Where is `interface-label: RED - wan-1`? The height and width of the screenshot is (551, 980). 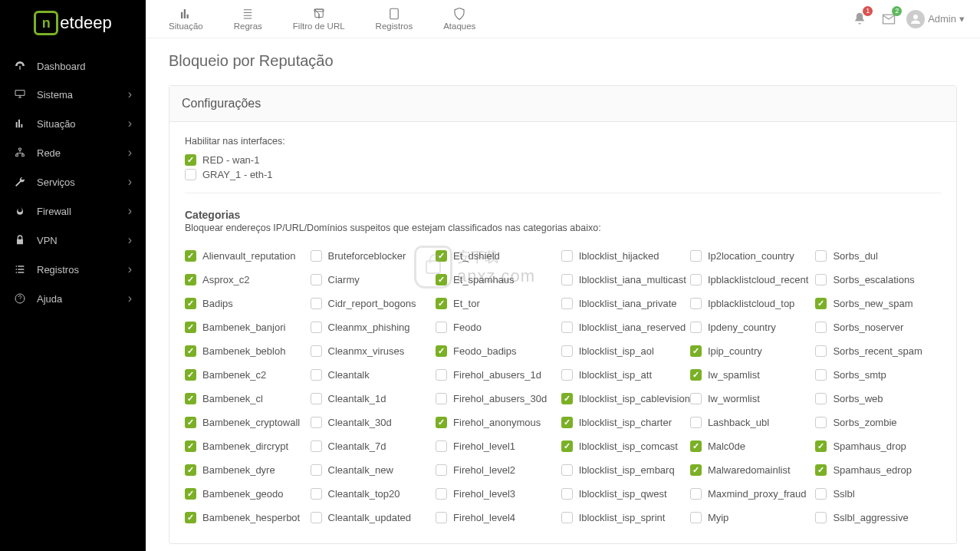
interface-label: RED - wan-1 is located at coordinates (231, 160).